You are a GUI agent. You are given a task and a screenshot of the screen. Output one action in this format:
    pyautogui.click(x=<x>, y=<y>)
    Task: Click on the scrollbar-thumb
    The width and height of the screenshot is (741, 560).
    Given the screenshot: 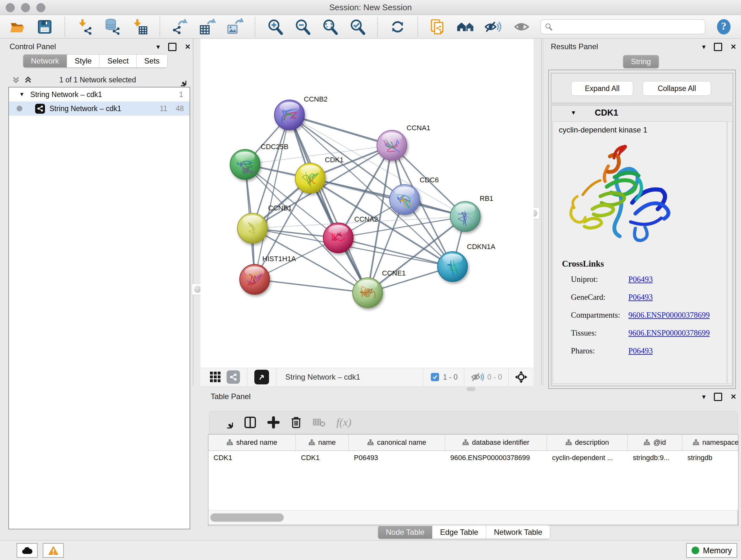 What is the action you would take?
    pyautogui.click(x=247, y=517)
    